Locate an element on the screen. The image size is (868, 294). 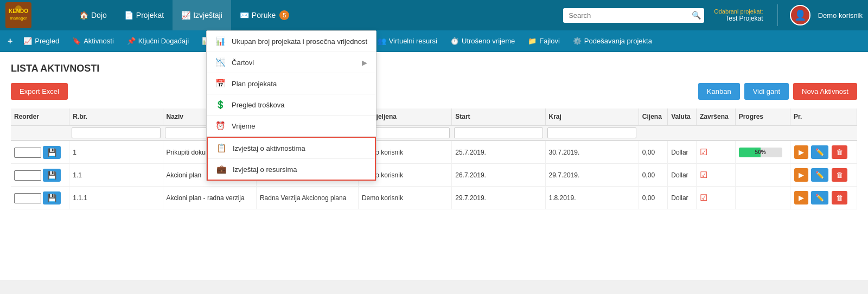
search-box: 🔍 is located at coordinates (634, 15).